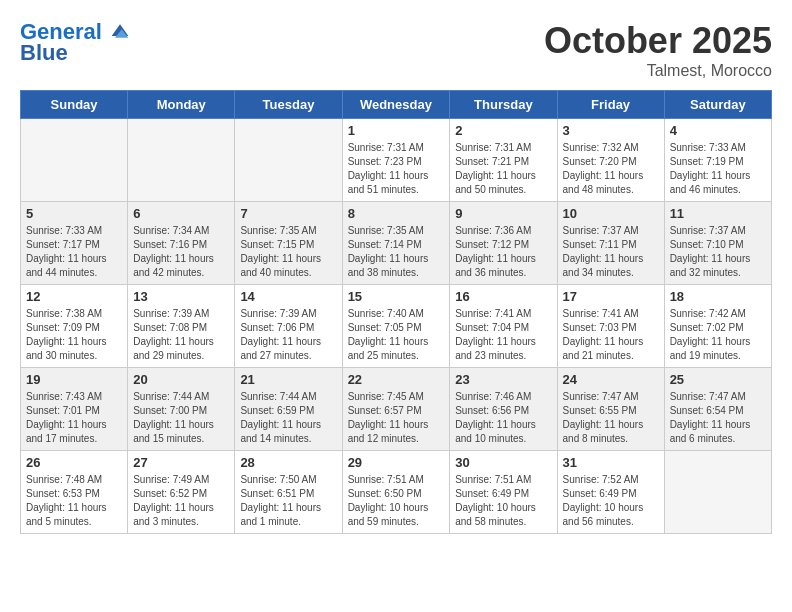  I want to click on calendar-cell: 9Sunrise: 7:36 AM Sunset: 7:12 PM Daylig…, so click(504, 244).